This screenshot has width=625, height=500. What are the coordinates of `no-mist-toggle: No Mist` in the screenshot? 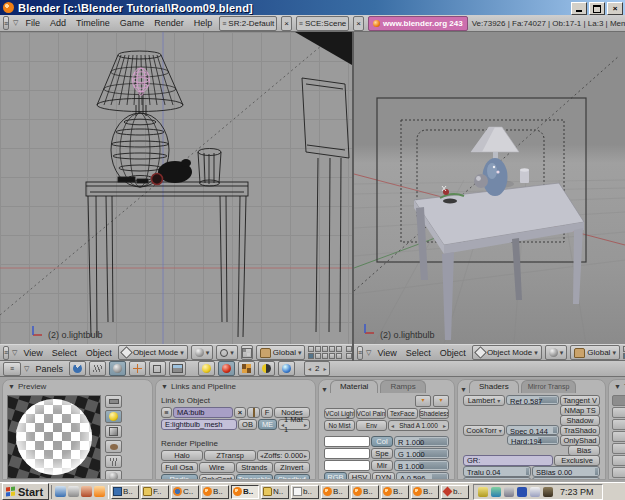 It's located at (340, 426).